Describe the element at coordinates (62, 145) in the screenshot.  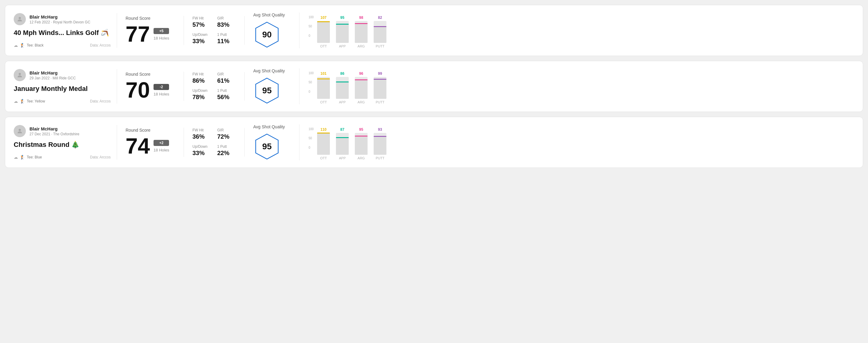
I see `round-title: Christmas Round 🎄` at that location.